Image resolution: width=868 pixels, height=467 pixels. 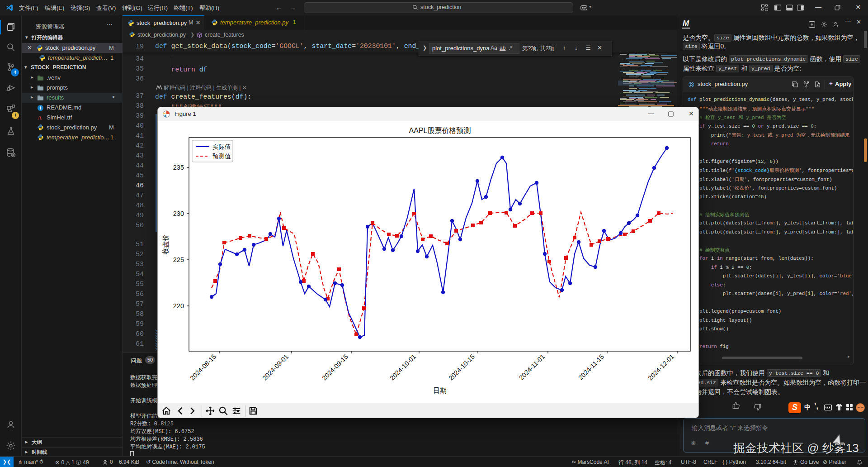 I want to click on svg-text: 2024-10-15, so click(x=462, y=367).